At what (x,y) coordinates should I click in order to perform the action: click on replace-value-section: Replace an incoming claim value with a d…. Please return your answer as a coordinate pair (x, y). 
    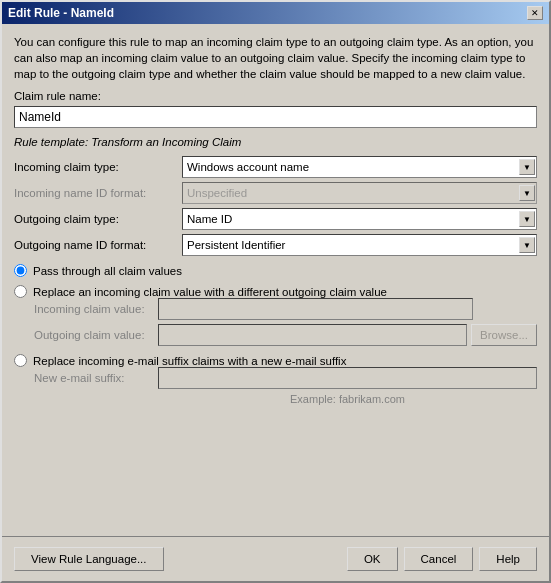
    Looking at the image, I should click on (276, 316).